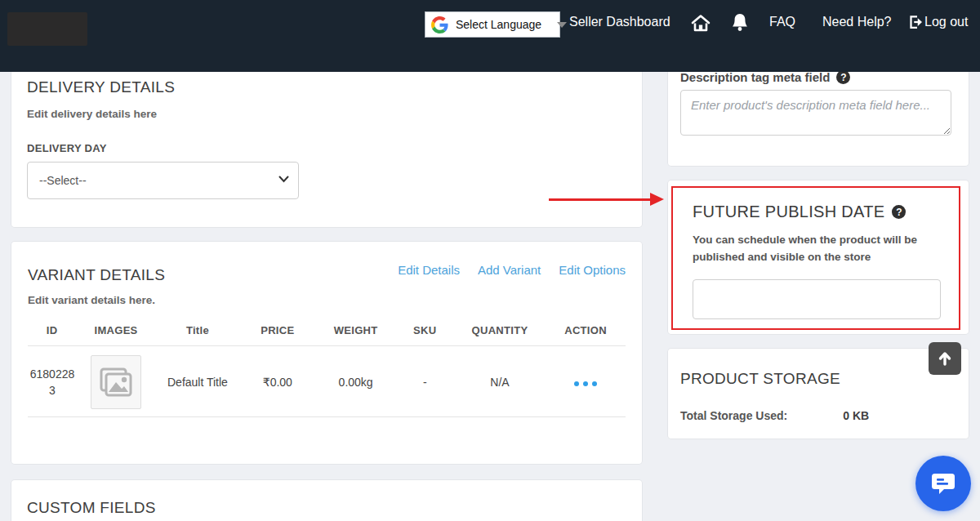 This screenshot has height=521, width=980. What do you see at coordinates (858, 22) in the screenshot?
I see `nav-need-help: Need Help?` at bounding box center [858, 22].